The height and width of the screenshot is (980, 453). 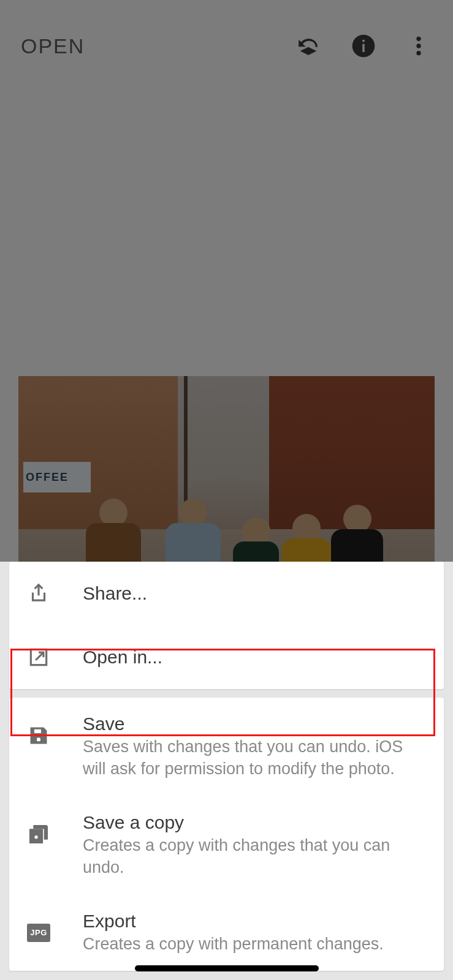 I want to click on export-label: Export, so click(x=253, y=921).